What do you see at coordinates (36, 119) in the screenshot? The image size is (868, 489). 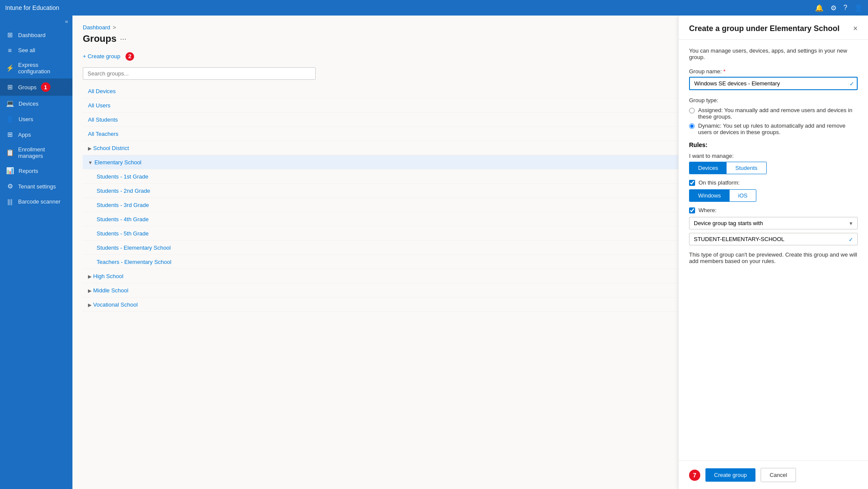 I see `sidebar-item-users: 👤 Users` at bounding box center [36, 119].